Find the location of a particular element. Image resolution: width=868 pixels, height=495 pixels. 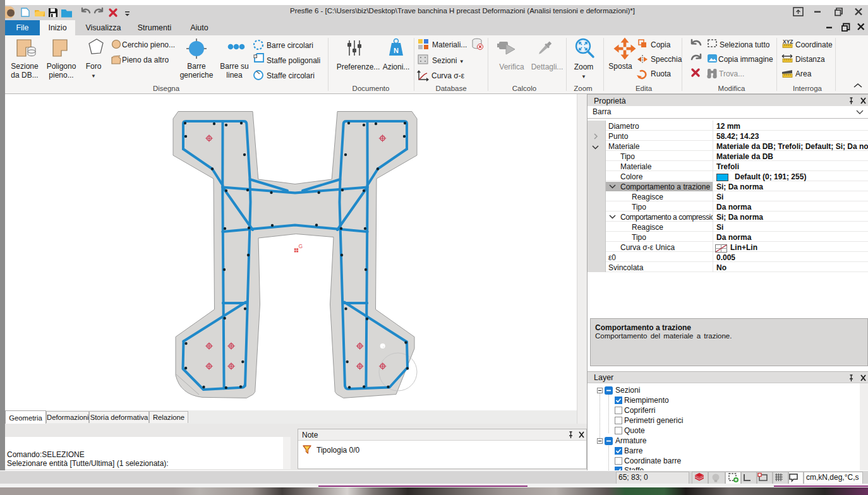

svg-text: XYZ is located at coordinates (788, 42).